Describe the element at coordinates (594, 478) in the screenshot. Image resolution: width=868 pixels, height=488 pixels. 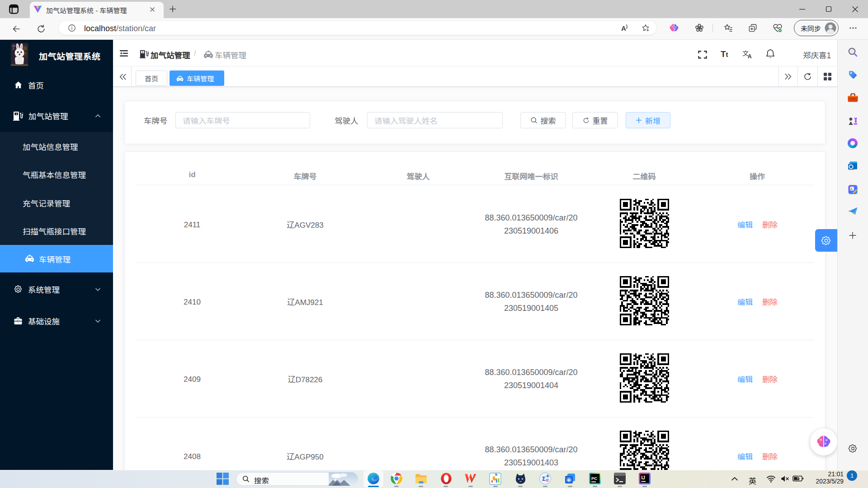
I see `svg-text: PC` at that location.